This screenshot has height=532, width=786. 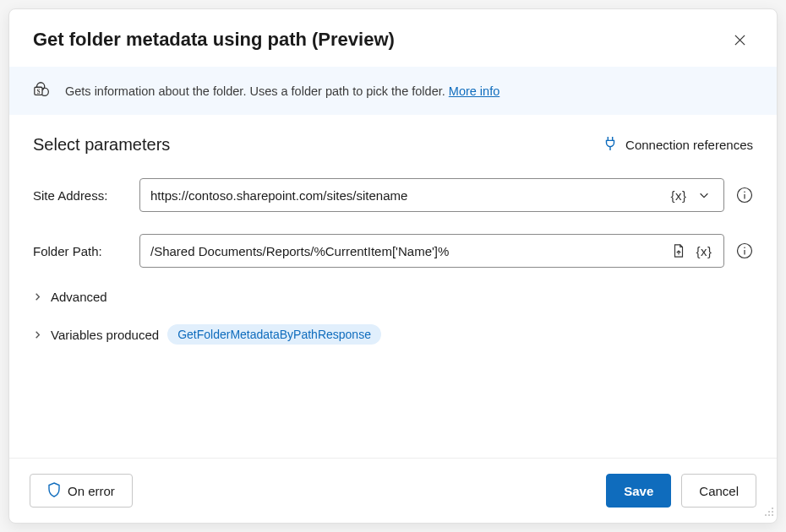 I want to click on site-address-input-wrap: {x}, so click(x=432, y=195).